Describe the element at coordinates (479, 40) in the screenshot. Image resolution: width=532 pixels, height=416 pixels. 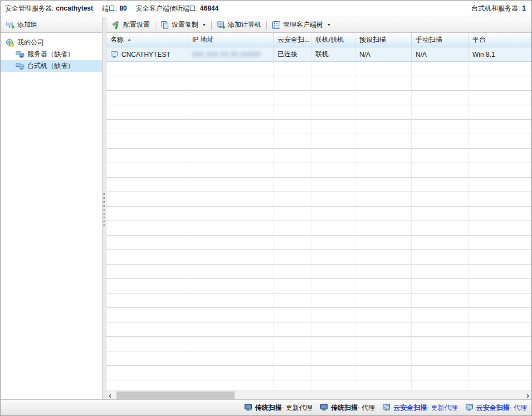
I see `column-label: 平台` at that location.